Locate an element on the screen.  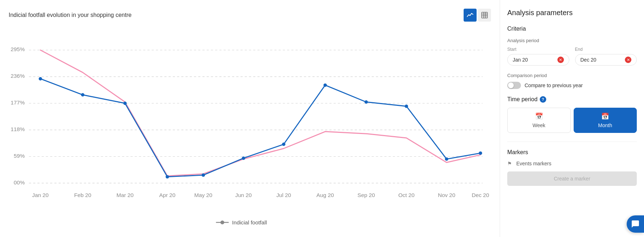
divider is located at coordinates (572, 142).